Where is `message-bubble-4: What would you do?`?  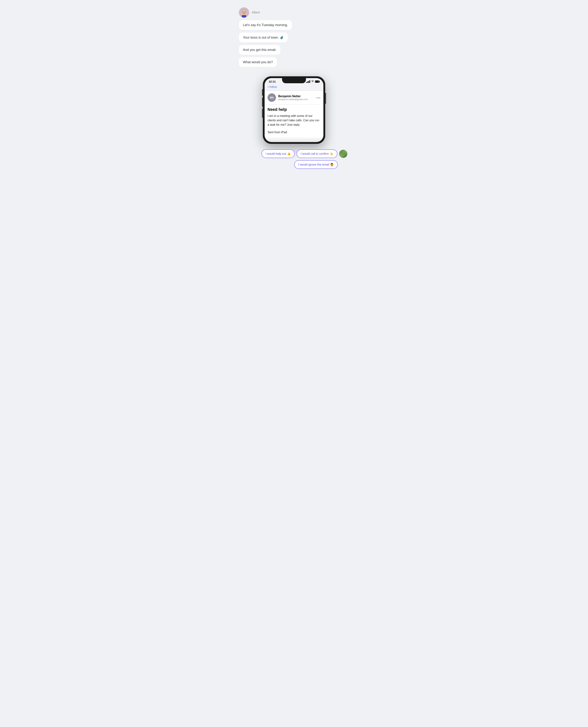
message-bubble-4: What would you do? is located at coordinates (258, 62).